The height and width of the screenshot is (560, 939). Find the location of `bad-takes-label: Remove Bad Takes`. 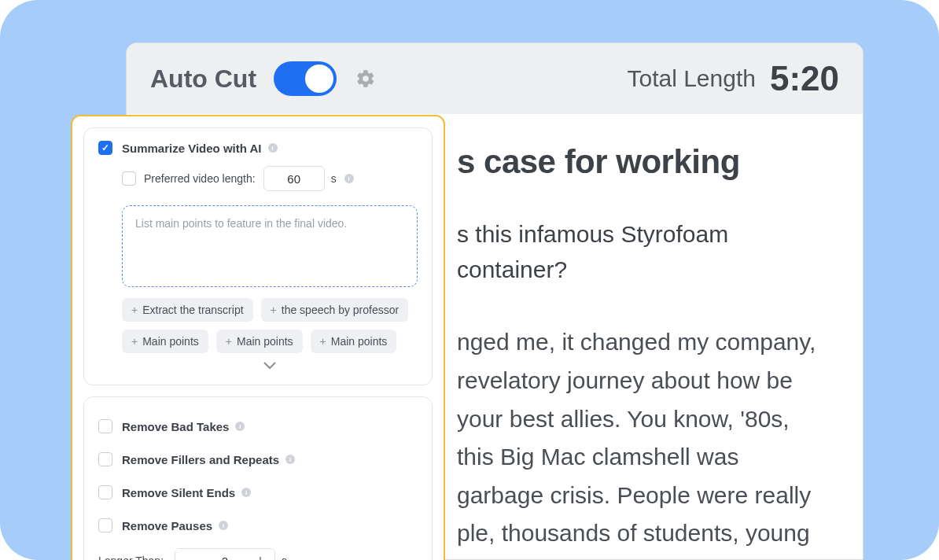

bad-takes-label: Remove Bad Takes is located at coordinates (175, 426).